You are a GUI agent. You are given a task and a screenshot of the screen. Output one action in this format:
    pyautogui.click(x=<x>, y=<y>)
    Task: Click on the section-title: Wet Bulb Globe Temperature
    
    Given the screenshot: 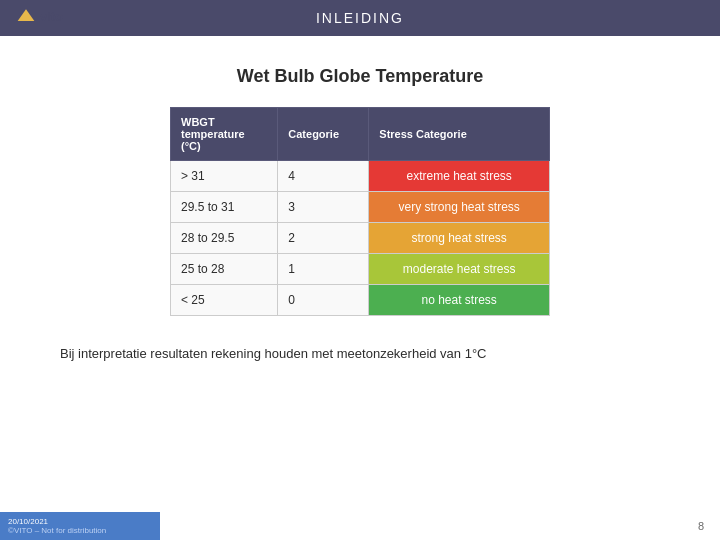 What is the action you would take?
    pyautogui.click(x=360, y=76)
    